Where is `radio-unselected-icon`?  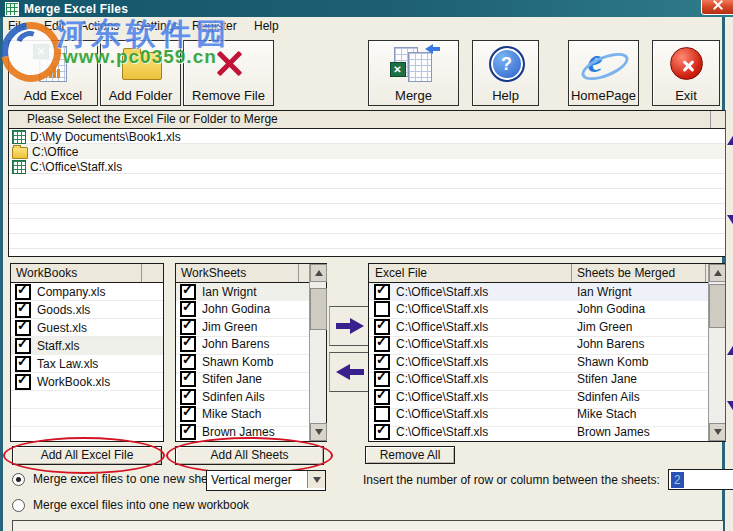
radio-unselected-icon is located at coordinates (18, 506).